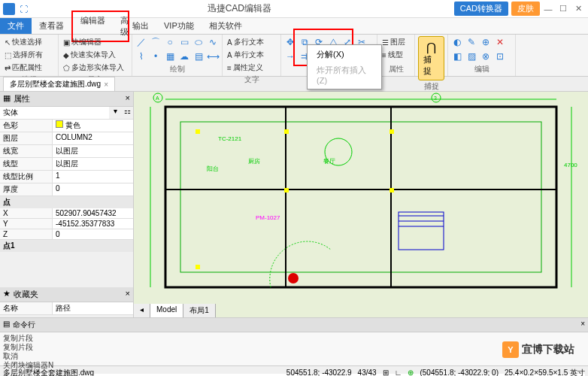  I want to click on props-close-icon: ×, so click(128, 99).